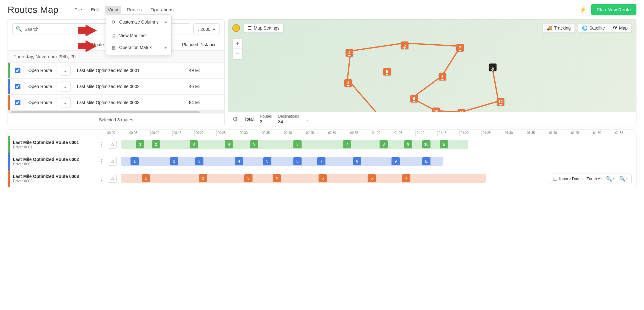 The image size is (644, 310). What do you see at coordinates (371, 162) in the screenshot?
I see `timeline-track: ⌂123456789E` at bounding box center [371, 162].